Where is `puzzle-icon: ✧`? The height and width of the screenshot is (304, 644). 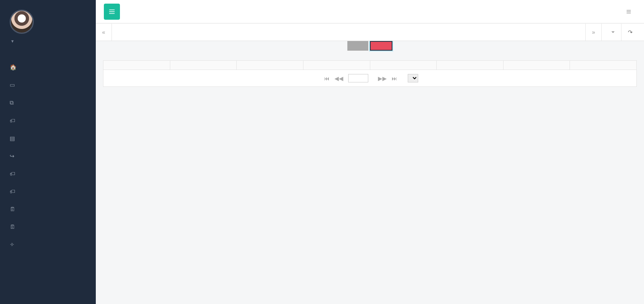
puzzle-icon: ✧ is located at coordinates (13, 244).